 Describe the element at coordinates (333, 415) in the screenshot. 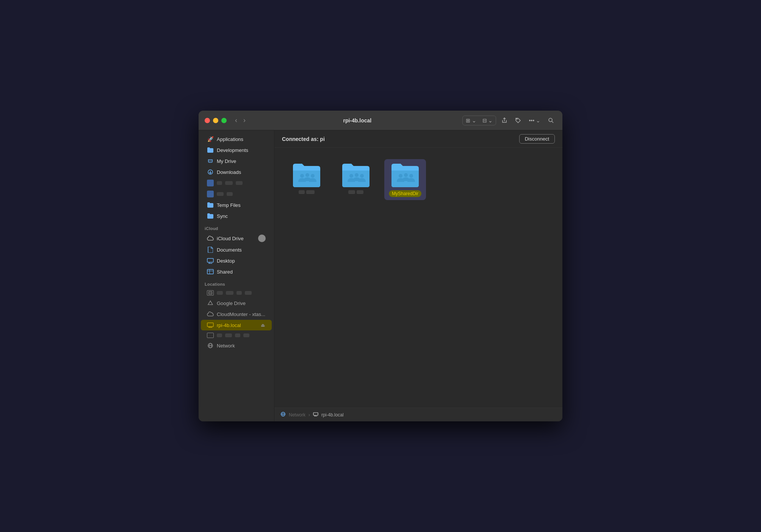

I see `breadcrumb-current: rpi-4b.local` at that location.